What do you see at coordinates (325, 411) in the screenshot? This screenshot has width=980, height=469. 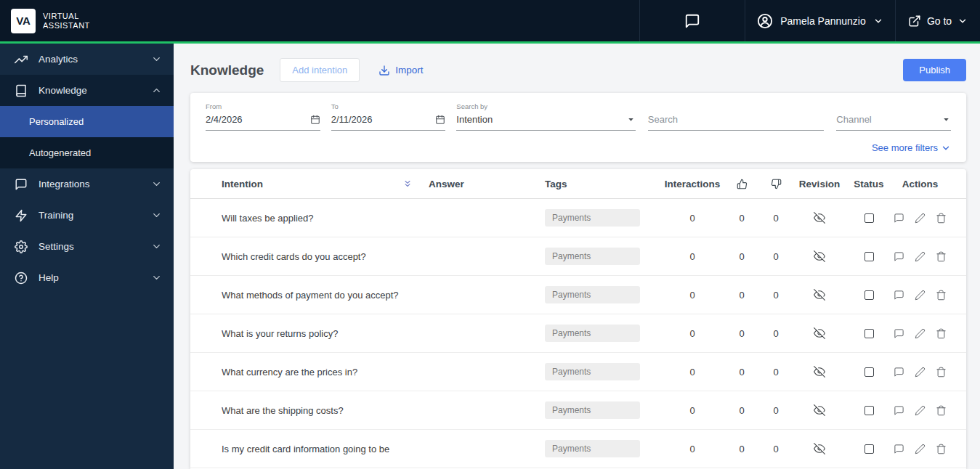 I see `intention-cell: What are the shipping costs?` at bounding box center [325, 411].